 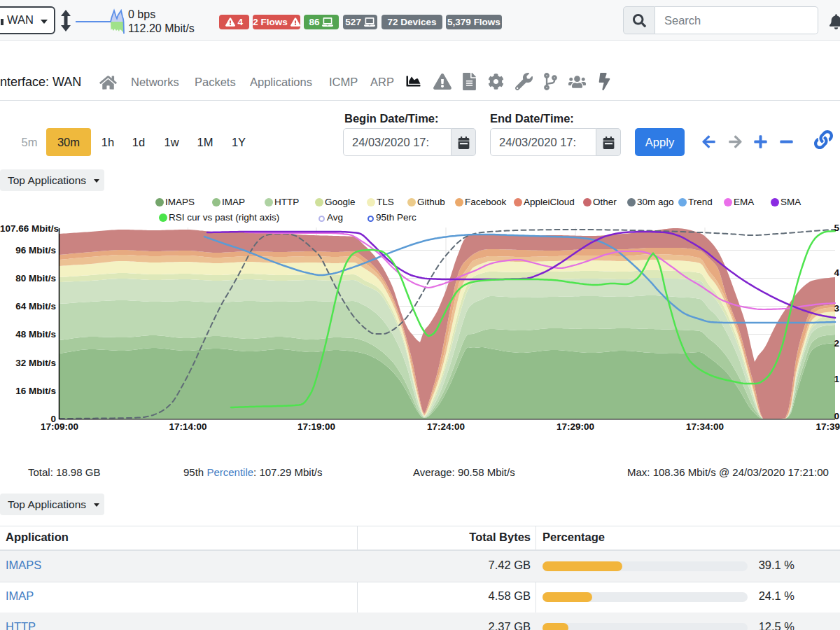 What do you see at coordinates (837, 379) in the screenshot?
I see `svg-text: 1` at bounding box center [837, 379].